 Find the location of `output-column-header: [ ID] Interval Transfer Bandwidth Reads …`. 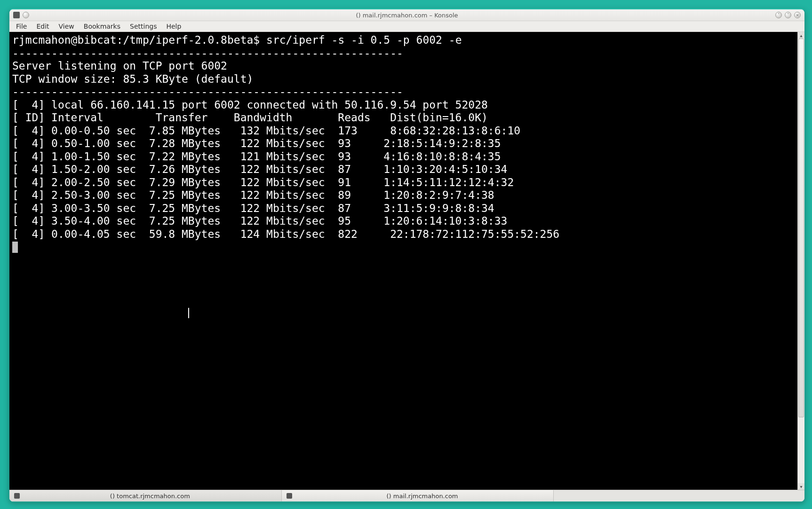

output-column-header: [ ID] Interval Transfer Bandwidth Reads … is located at coordinates (250, 117).